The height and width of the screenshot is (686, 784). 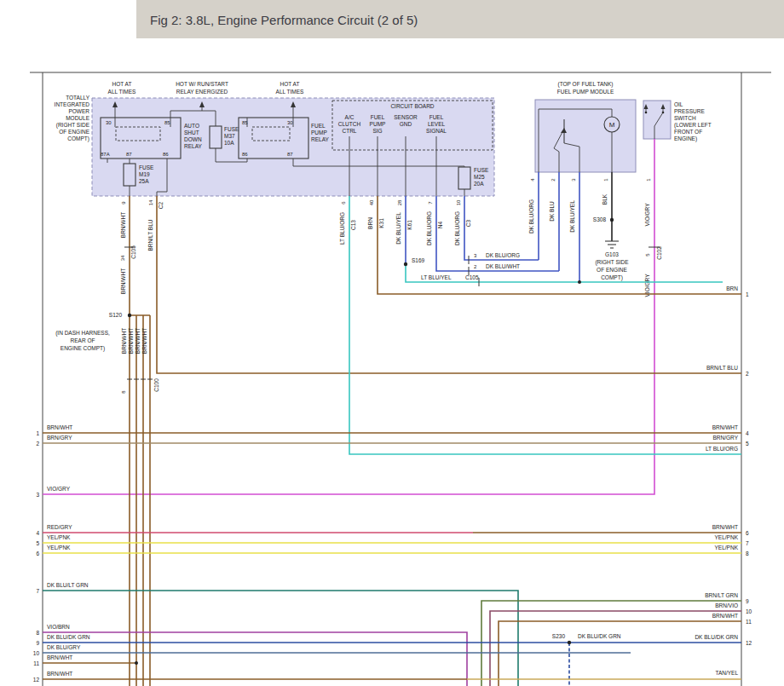 What do you see at coordinates (78, 111) in the screenshot?
I see `tipm-name-3: POWER` at bounding box center [78, 111].